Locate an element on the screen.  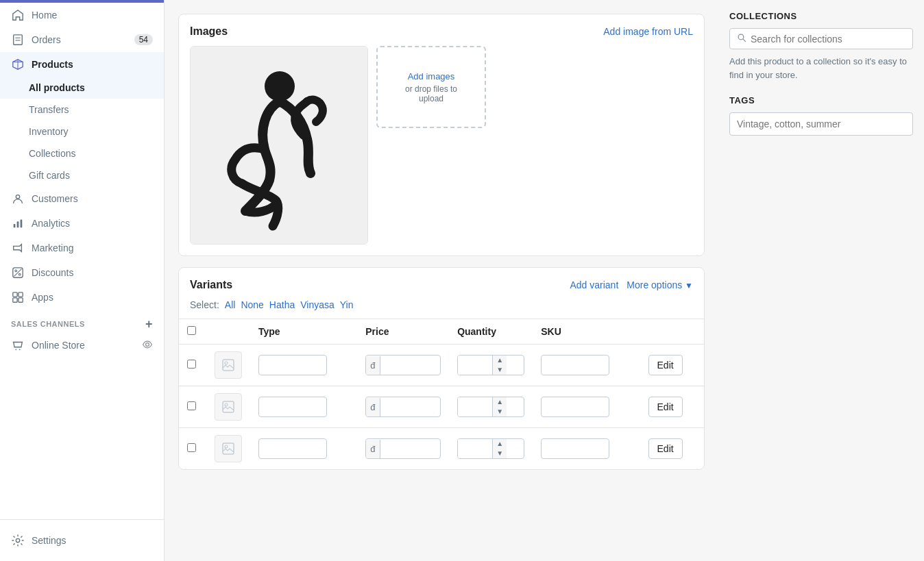
sidebar-item-online-store: Online Store is located at coordinates (82, 345).